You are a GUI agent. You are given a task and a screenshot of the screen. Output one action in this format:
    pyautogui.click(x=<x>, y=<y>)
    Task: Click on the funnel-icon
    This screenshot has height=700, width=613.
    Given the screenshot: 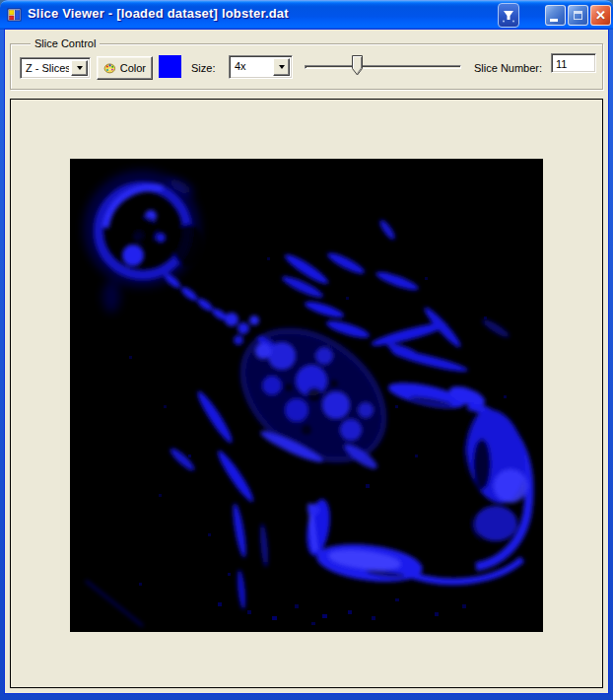 What is the action you would take?
    pyautogui.click(x=509, y=16)
    